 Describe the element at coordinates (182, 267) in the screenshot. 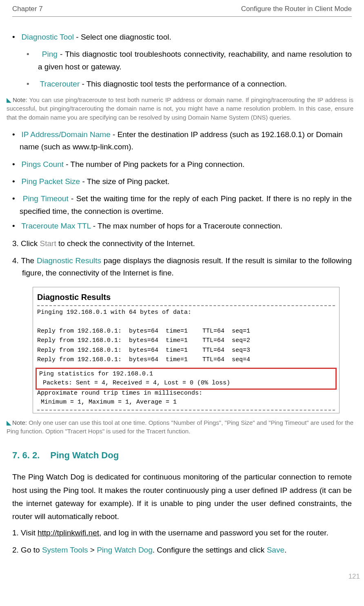

I see `step-4: 4. The Diagnostic Results page displays …` at that location.